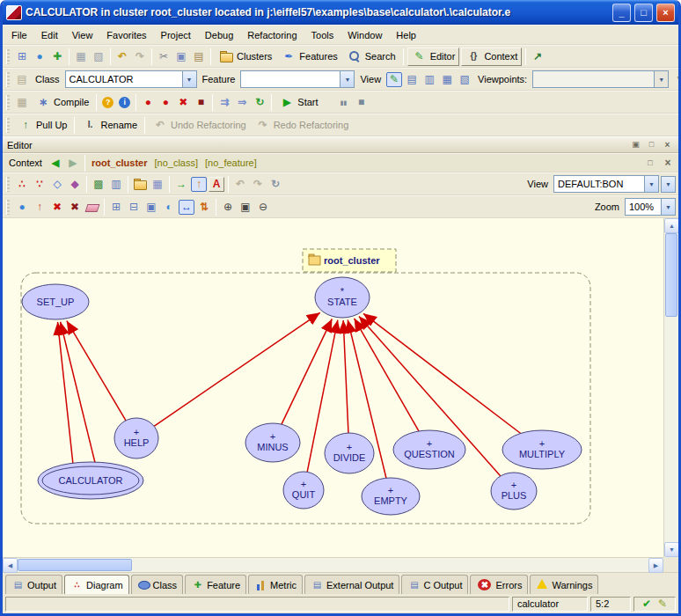 The width and height of the screenshot is (681, 616). Describe the element at coordinates (352, 584) in the screenshot. I see `tab-external-output: ▤ External Output` at that location.